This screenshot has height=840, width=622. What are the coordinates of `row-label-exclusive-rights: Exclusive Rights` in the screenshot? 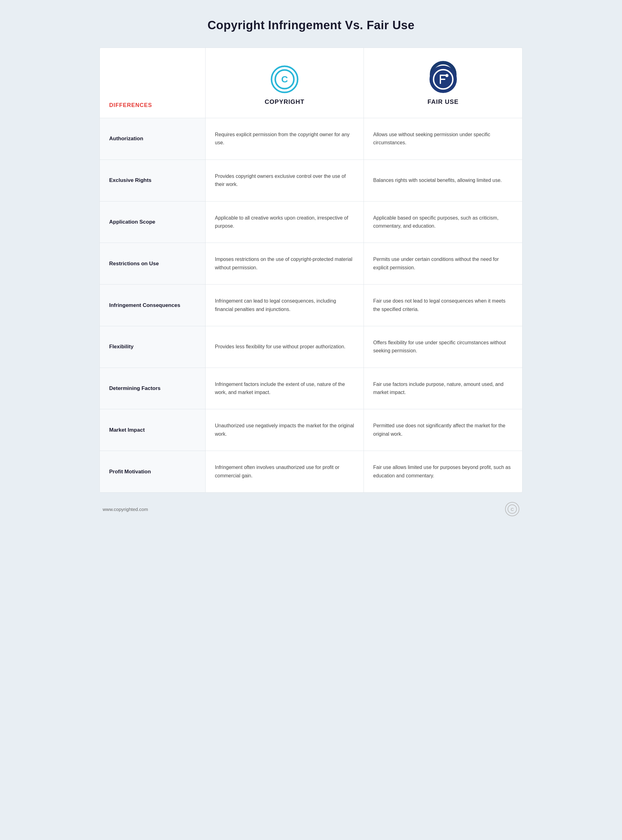 It's located at (153, 181).